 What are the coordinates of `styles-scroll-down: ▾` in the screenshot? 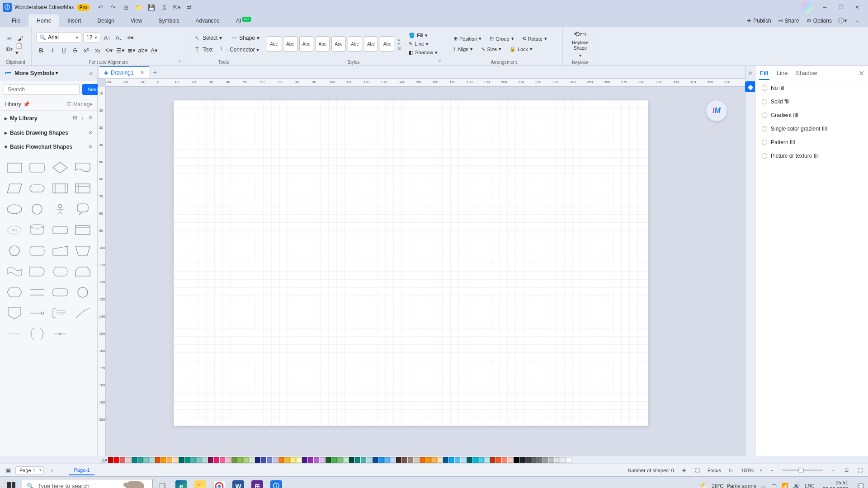 It's located at (400, 44).